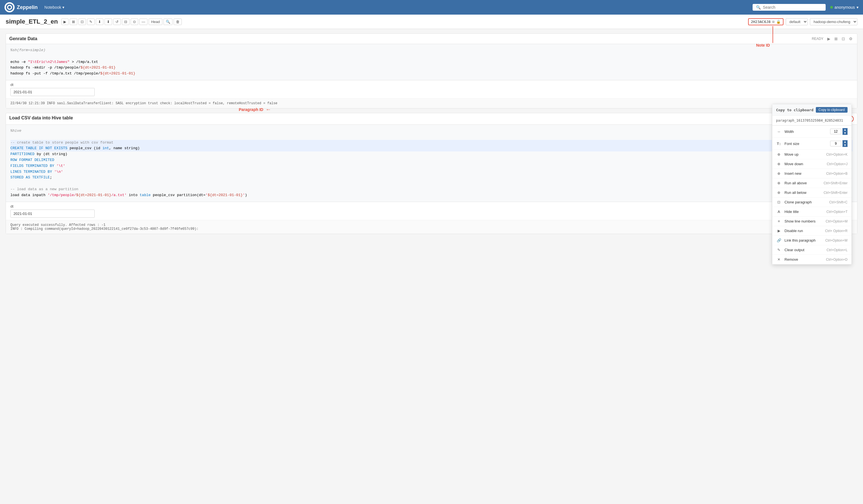  What do you see at coordinates (803, 22) in the screenshot?
I see `header-right: 2H23AC6J8 ⊡ 🔒 default hadoop-demo-chufen…` at bounding box center [803, 22].